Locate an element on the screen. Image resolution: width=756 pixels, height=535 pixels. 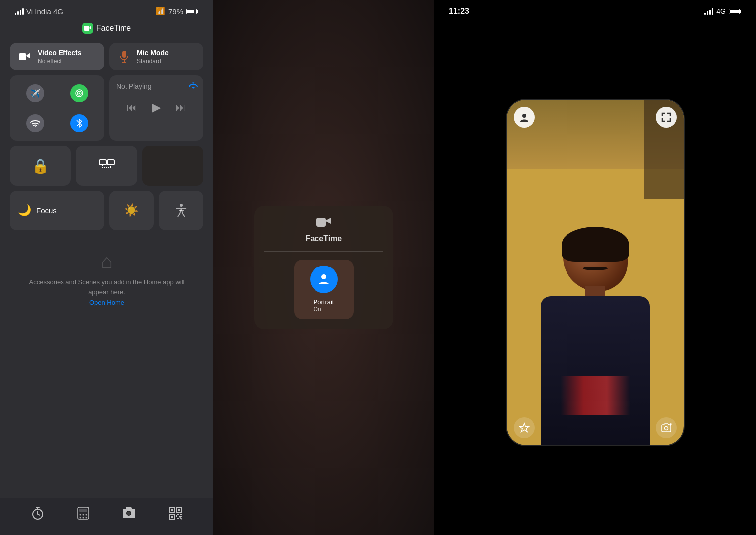
video-effects-title: Video Effects is located at coordinates (60, 53).